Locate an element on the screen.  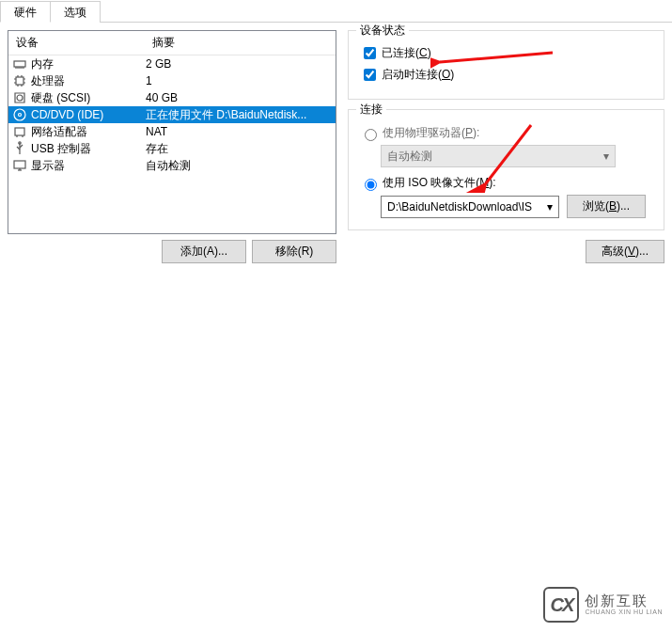
connected-checkbox-row: 已连接(C) is located at coordinates (506, 53).